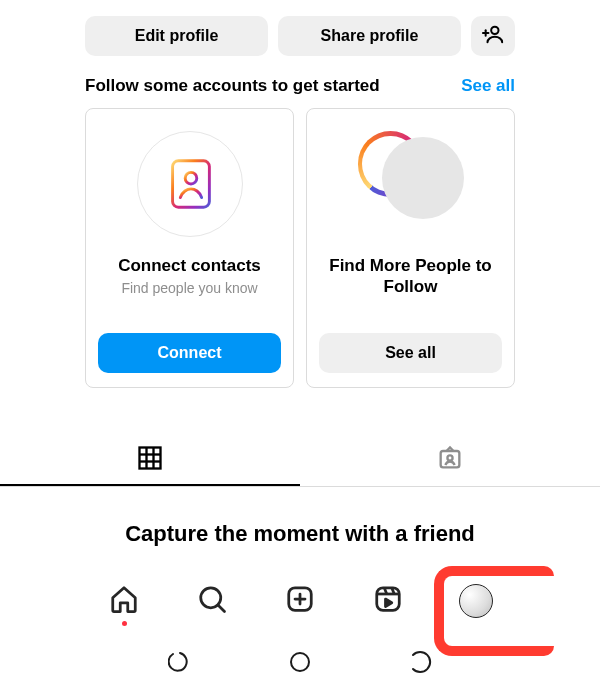  I want to click on close-card-button, so click(272, 130).